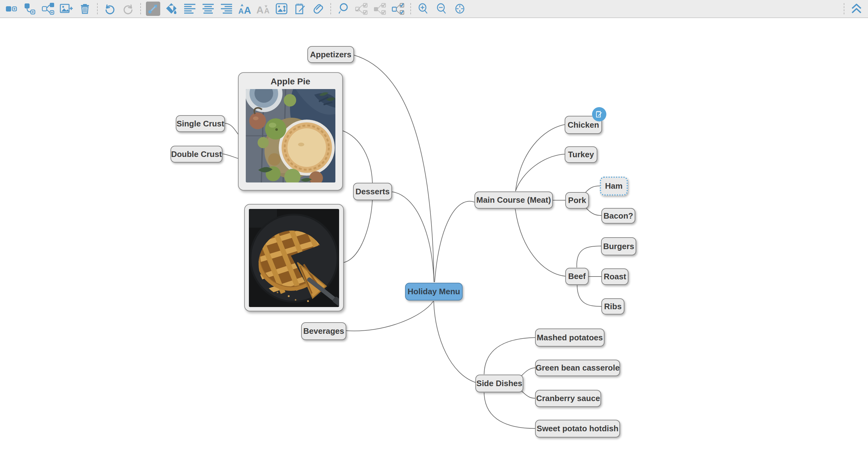 The height and width of the screenshot is (454, 868). What do you see at coordinates (300, 9) in the screenshot?
I see `note-icon` at bounding box center [300, 9].